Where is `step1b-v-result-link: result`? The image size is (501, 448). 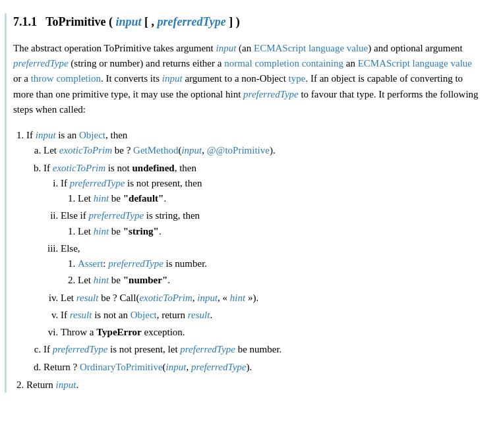
step1b-v-result-link: result is located at coordinates (81, 315).